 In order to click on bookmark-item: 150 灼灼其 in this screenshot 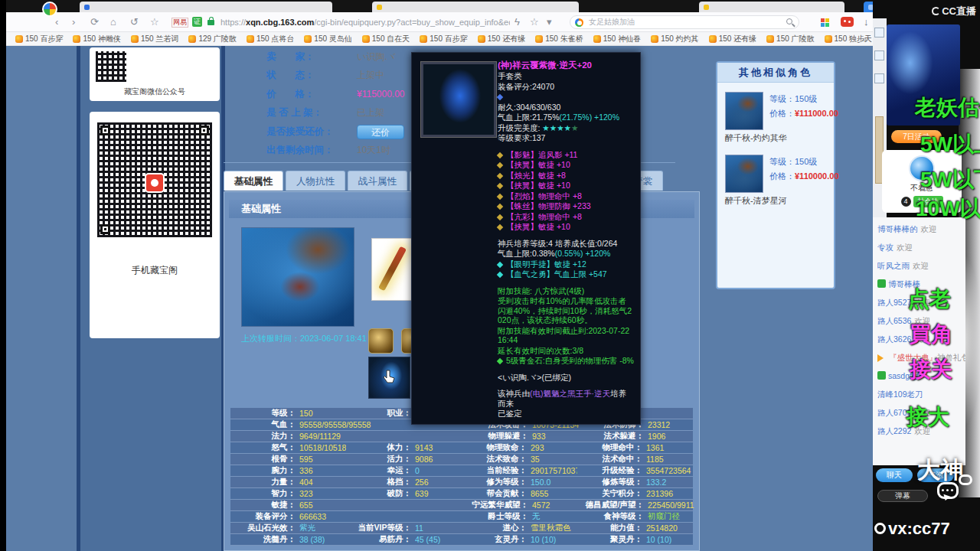, I will do `click(675, 39)`.